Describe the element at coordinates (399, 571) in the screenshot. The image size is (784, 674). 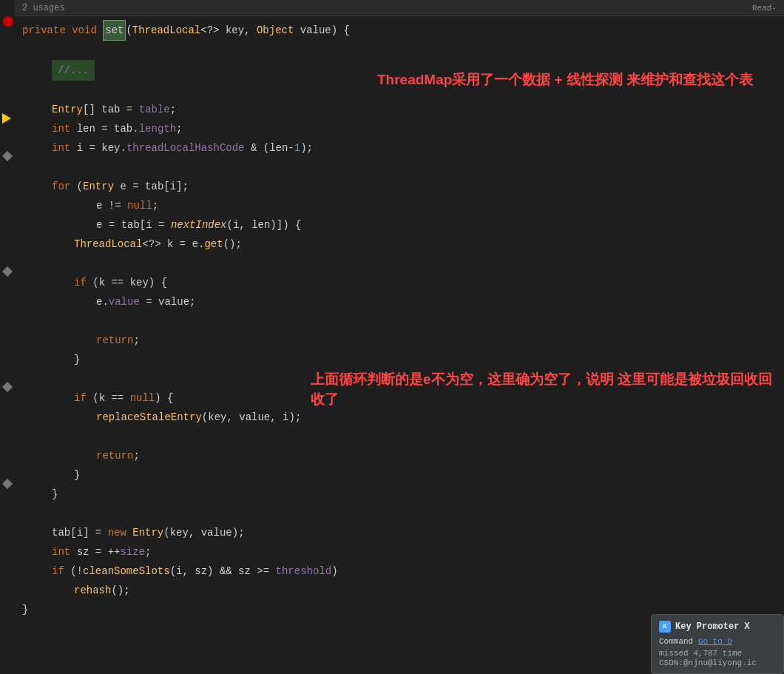
I see `code-line-if-clean: if (!cleanSomeSlots(i, sz) && sz >= thre…` at that location.